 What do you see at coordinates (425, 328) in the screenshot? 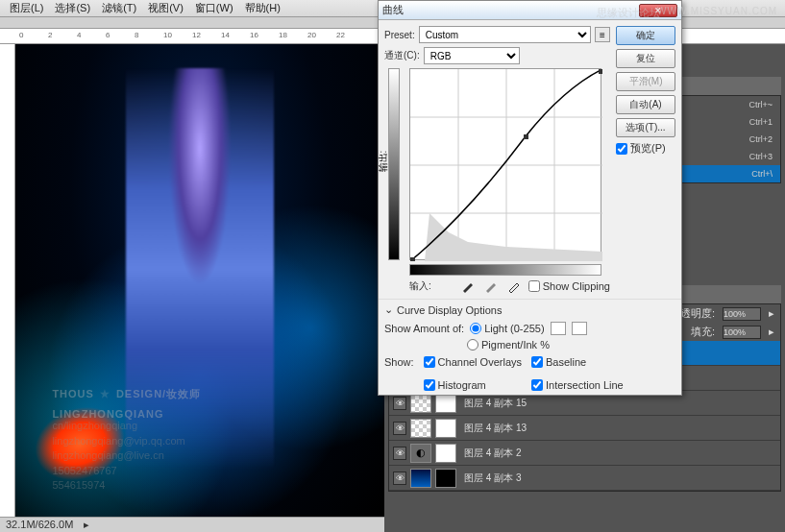
I see `show-amount-label: Show Amount of:` at bounding box center [425, 328].